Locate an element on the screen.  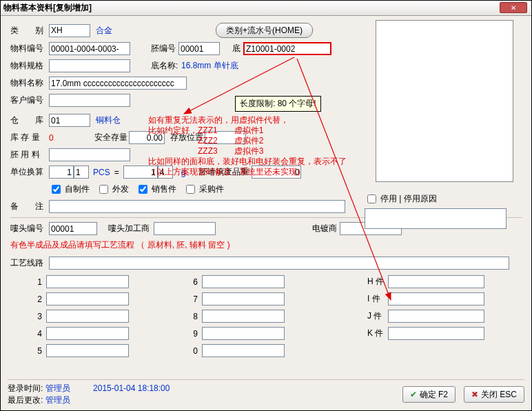
route-8-input is located at coordinates (243, 316).